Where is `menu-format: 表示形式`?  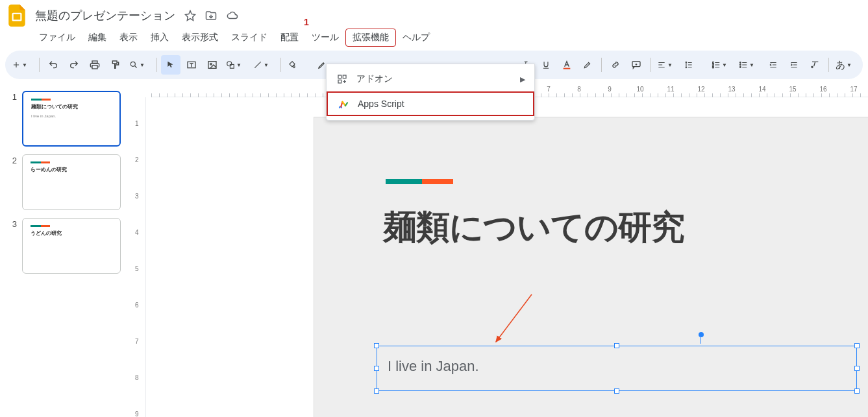
menu-format: 表示形式 is located at coordinates (200, 38).